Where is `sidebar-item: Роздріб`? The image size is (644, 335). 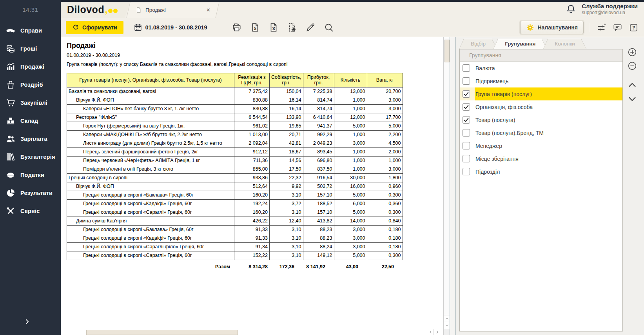 sidebar-item: Роздріб is located at coordinates (31, 85).